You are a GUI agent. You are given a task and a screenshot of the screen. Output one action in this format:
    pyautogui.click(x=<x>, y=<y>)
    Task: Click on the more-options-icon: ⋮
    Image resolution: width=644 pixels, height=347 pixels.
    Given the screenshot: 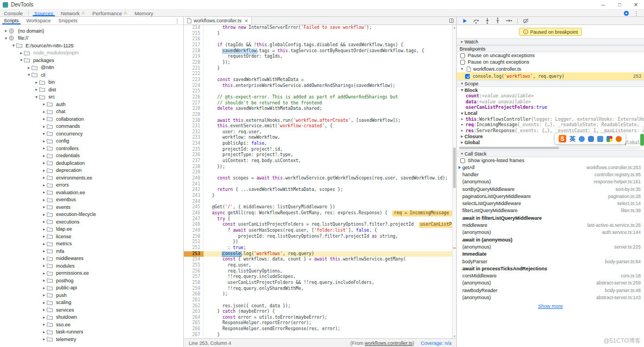 What is the action you would take?
    pyautogui.click(x=636, y=13)
    